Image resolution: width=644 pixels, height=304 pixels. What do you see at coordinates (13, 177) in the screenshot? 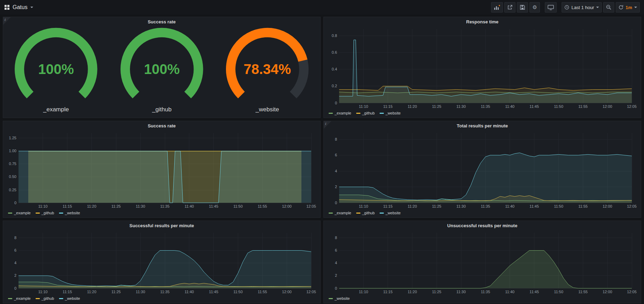
I see `svg-text: 0.50` at bounding box center [13, 177].